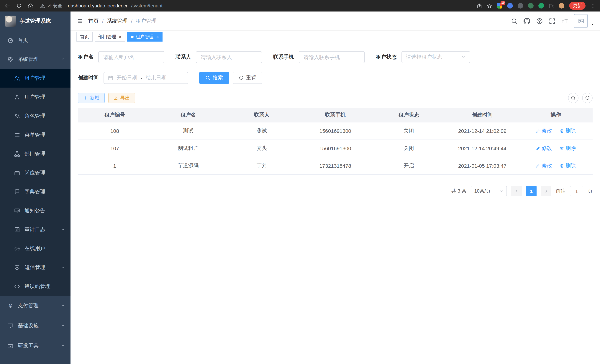 The image size is (600, 364). I want to click on user-avatar, so click(581, 21).